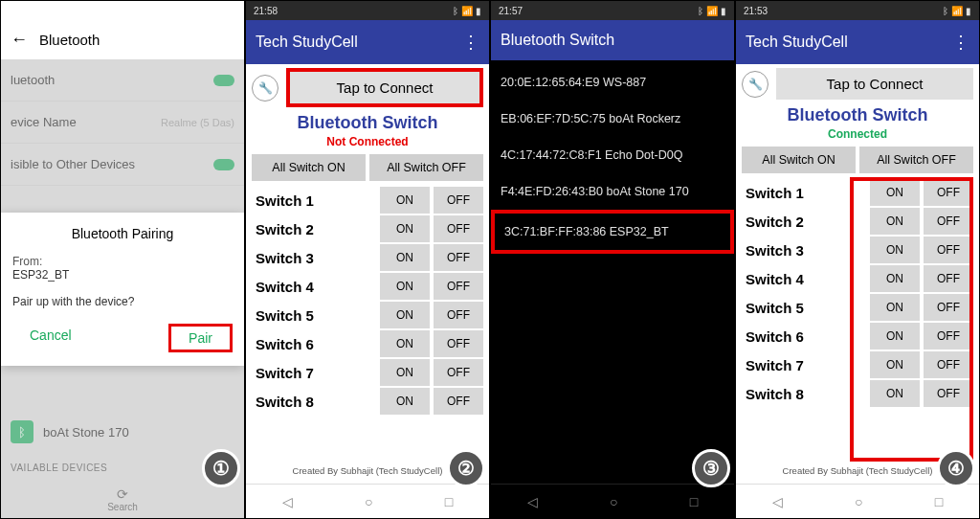  What do you see at coordinates (122, 234) in the screenshot?
I see `dialog-title: Bluetooth Pairing` at bounding box center [122, 234].